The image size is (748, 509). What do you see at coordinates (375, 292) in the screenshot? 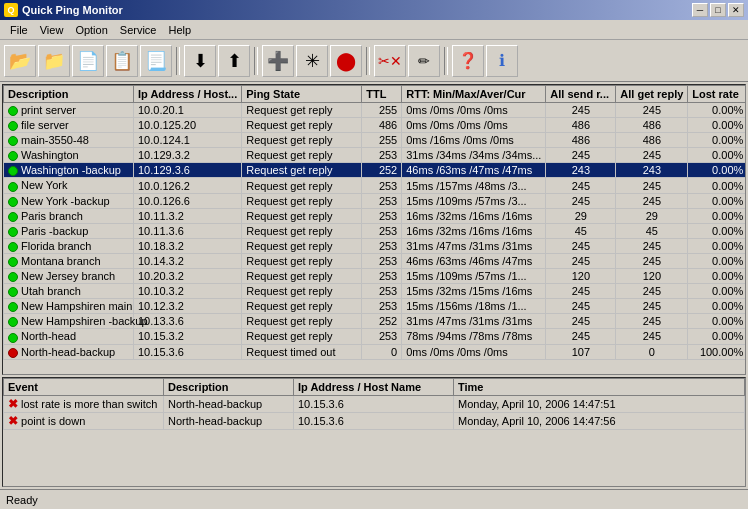
I see `table-row: Utah branch 10.10.3.2 Request get reply …` at bounding box center [375, 292].